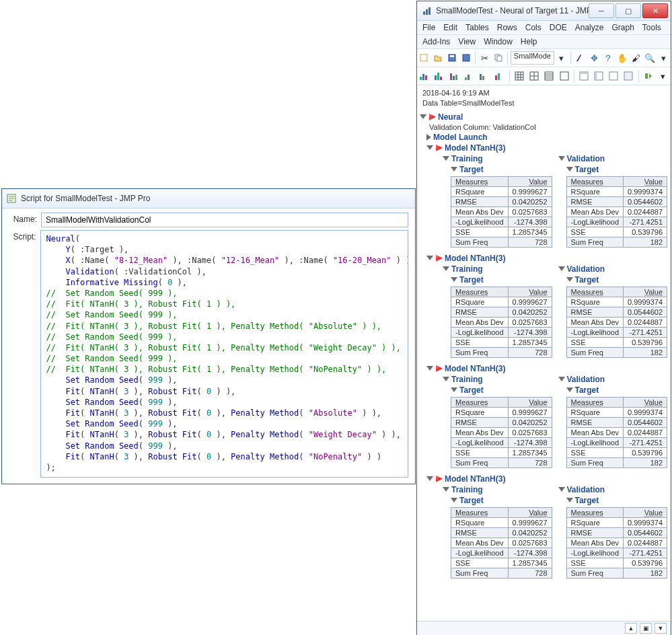 The width and height of the screenshot is (672, 635). Describe the element at coordinates (465, 58) in the screenshot. I see `save-as-icon` at that location.